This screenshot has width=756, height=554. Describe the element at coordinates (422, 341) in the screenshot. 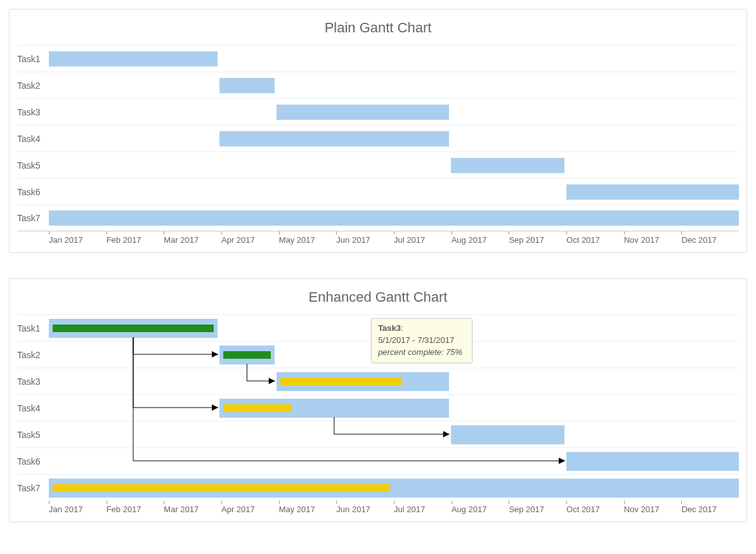

I see `tooltip-range: 5/1/2017 - 7/31/2017` at that location.